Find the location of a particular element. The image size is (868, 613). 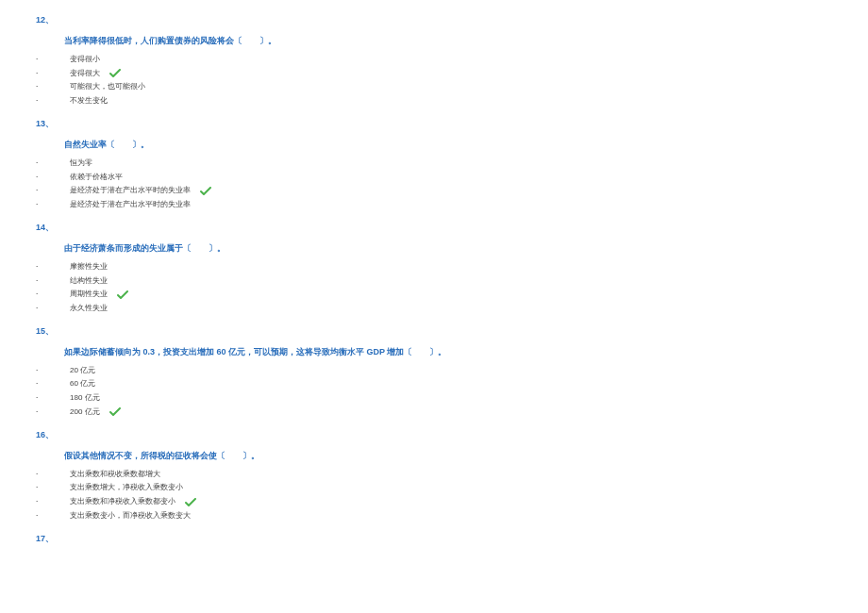

question-block: 13、自然失业率〔 〕。·恒为零·依赖于价格水平·是经济处于潜在产出水平时的失业… is located at coordinates (434, 164).